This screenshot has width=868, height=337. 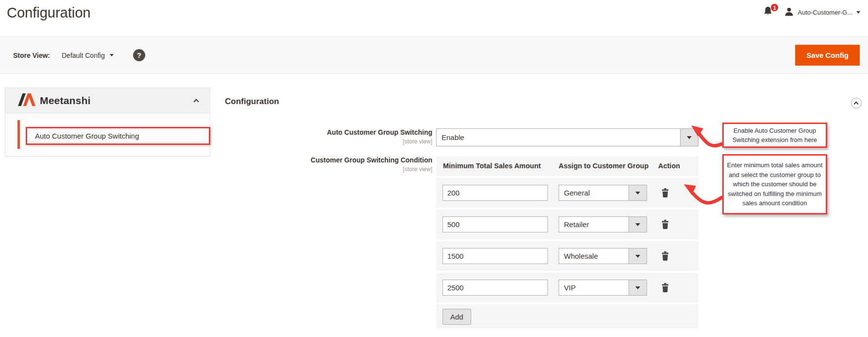 What do you see at coordinates (559, 137) in the screenshot?
I see `enable-select-value: Enable` at bounding box center [559, 137].